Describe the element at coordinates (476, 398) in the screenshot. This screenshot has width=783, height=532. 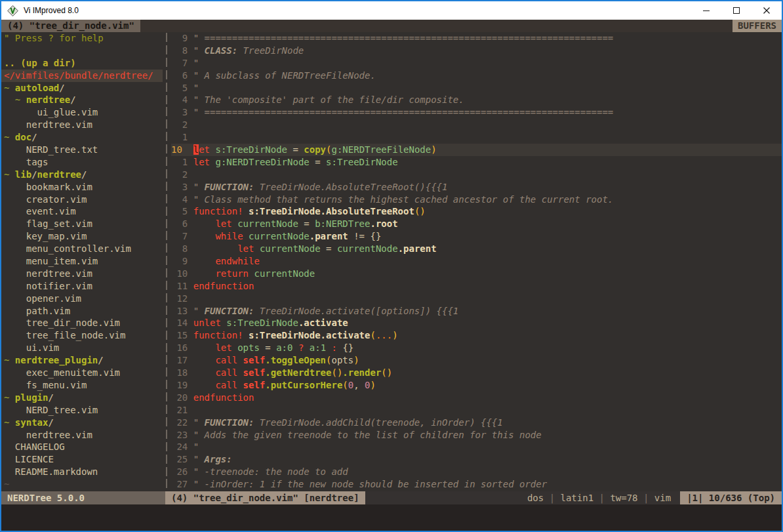
I see `code-line: 20 endfunction` at that location.